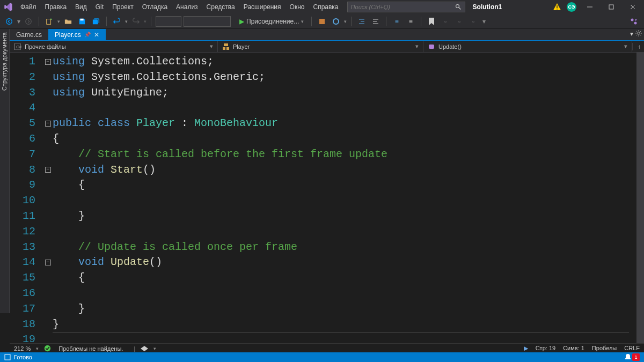  What do you see at coordinates (590, 7) in the screenshot?
I see `minimize-button` at bounding box center [590, 7].